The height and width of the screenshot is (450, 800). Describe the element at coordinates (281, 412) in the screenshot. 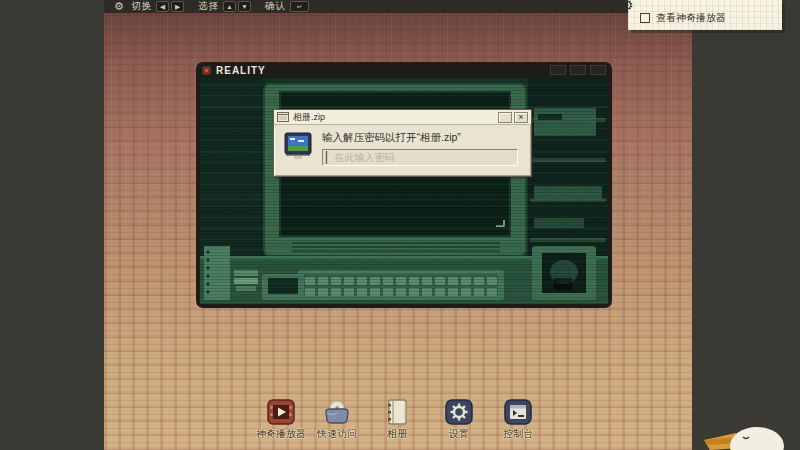

I see `magic-player-icon` at that location.